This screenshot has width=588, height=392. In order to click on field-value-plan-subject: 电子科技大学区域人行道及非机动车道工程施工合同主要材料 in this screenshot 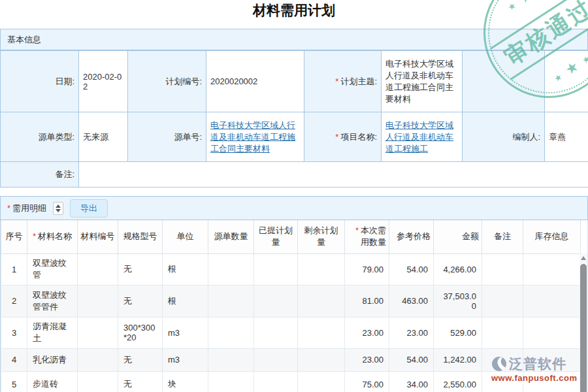, I will do `click(422, 82)`.